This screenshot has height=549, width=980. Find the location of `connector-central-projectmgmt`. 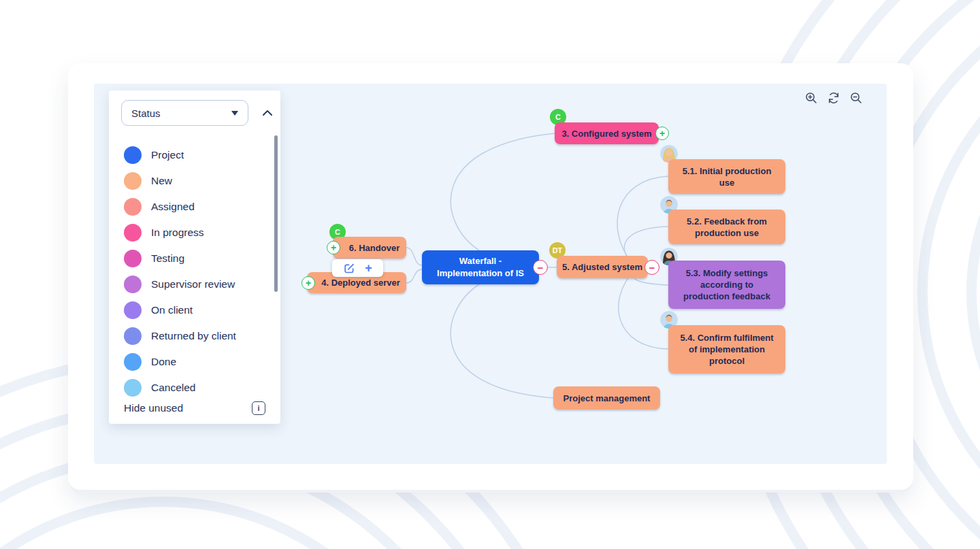

connector-central-projectmgmt is located at coordinates (502, 342).